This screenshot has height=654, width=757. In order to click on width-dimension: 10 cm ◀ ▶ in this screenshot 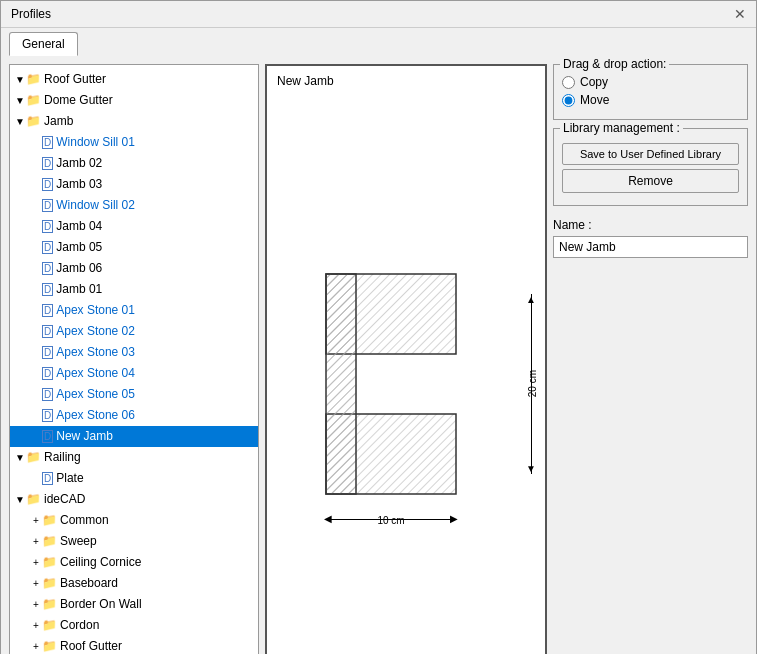, I will do `click(391, 520)`.